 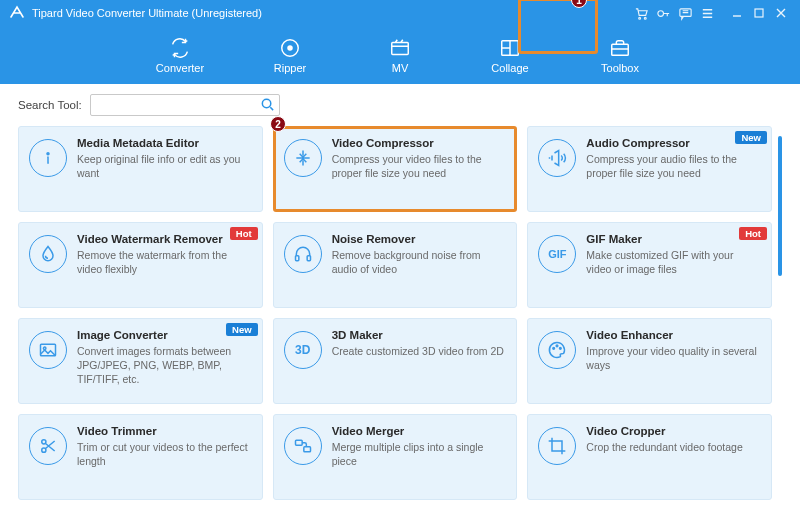 I want to click on merge-icon, so click(x=303, y=446).